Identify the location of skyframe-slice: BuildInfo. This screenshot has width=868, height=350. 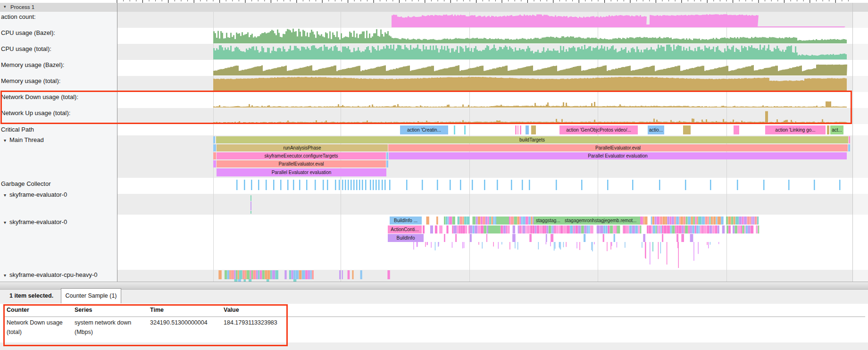
(406, 238).